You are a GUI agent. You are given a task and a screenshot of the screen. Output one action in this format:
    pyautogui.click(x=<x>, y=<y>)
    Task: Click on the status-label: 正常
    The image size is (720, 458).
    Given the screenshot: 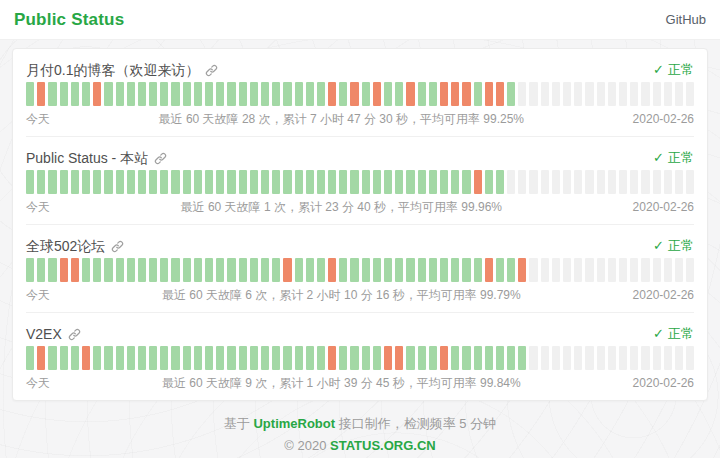 What is the action you would take?
    pyautogui.click(x=681, y=70)
    